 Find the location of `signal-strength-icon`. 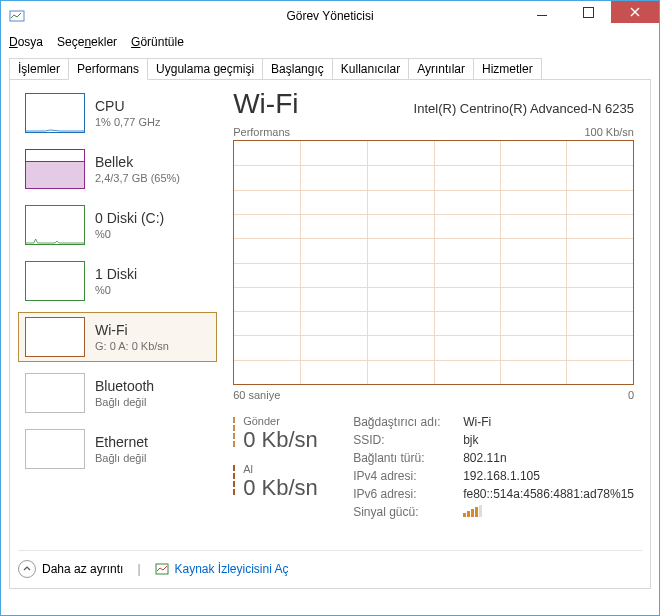

signal-strength-icon is located at coordinates (472, 511).